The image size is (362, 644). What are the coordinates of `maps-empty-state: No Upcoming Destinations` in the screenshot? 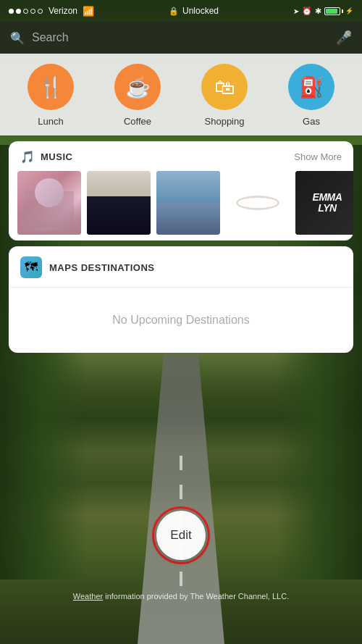 It's located at (181, 320).